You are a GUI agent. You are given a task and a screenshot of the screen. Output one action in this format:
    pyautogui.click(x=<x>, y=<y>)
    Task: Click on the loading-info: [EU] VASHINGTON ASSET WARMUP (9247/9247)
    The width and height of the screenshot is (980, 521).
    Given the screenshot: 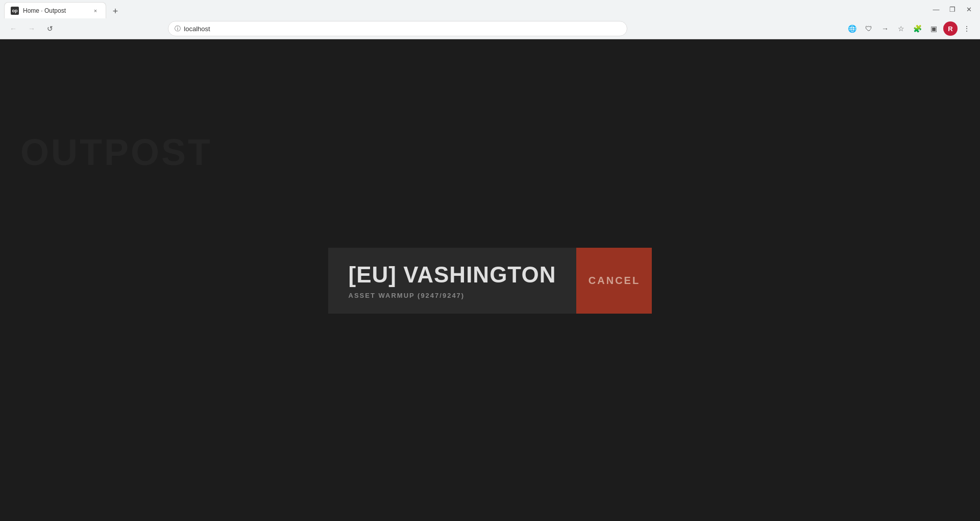 What is the action you would take?
    pyautogui.click(x=452, y=281)
    